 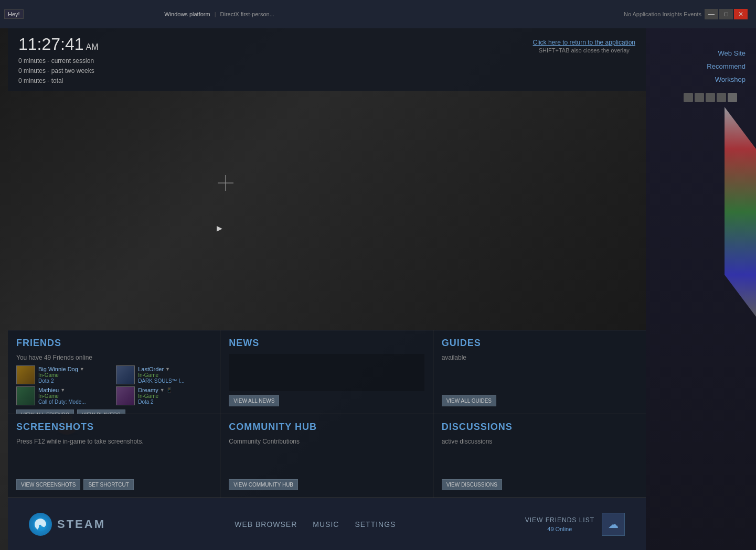 What do you see at coordinates (741, 14) in the screenshot?
I see `close-button: ✕` at bounding box center [741, 14].